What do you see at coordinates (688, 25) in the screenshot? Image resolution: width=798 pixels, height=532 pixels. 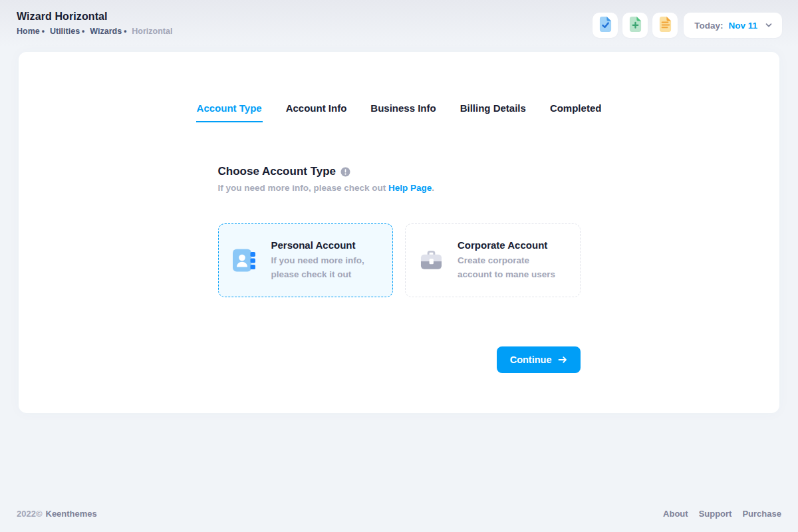 I see `toolbar-actions: Today: Nov 11` at bounding box center [688, 25].